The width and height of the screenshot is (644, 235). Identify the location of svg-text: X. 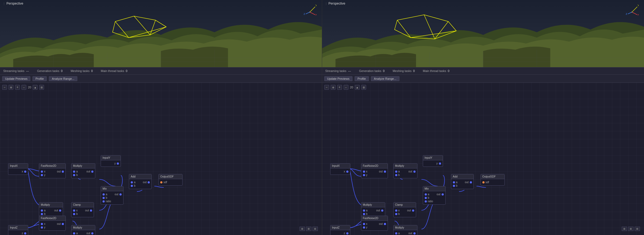
(316, 15).